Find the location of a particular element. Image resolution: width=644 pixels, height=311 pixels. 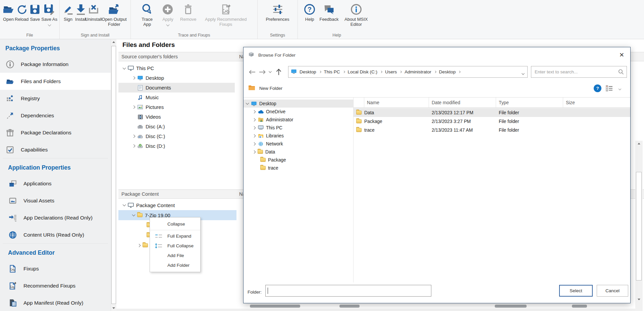

remove-button: Remove is located at coordinates (188, 12).